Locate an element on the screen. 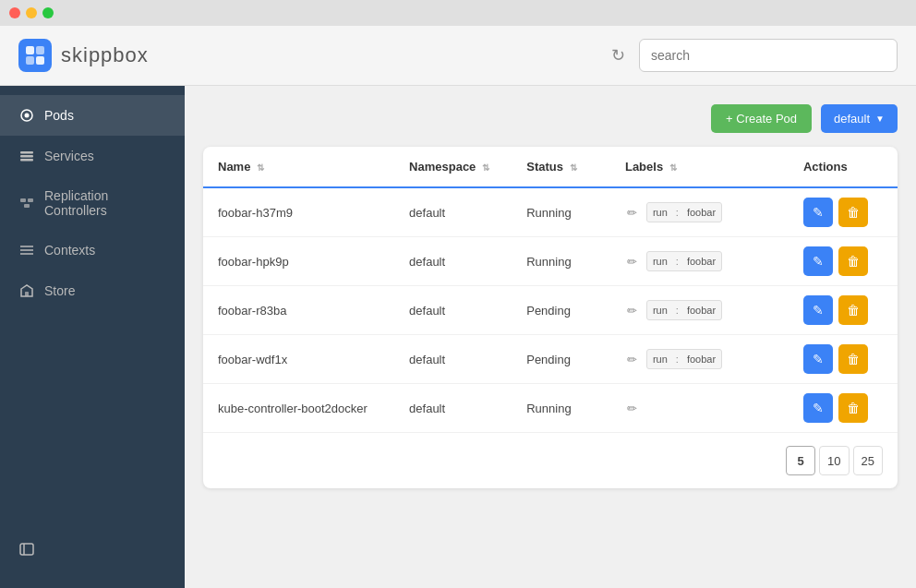  table-row: foobar-r83badefaultPending✏run:foobar✎🗑 is located at coordinates (550, 310).